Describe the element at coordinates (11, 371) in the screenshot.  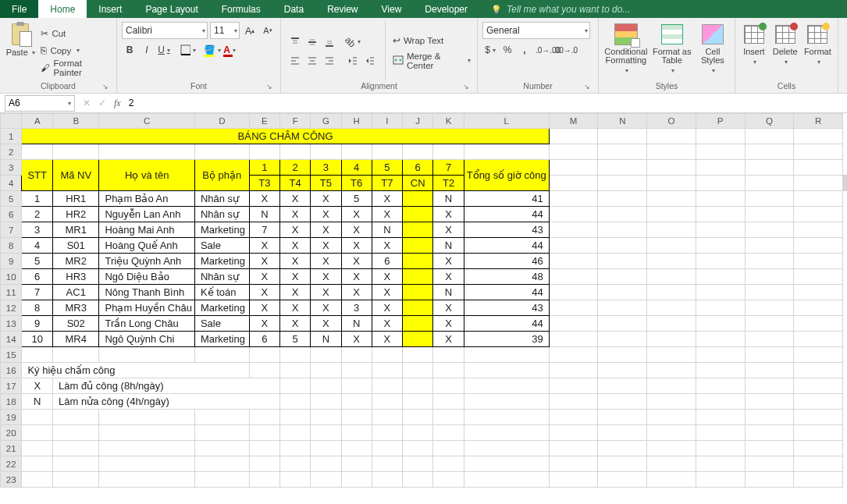
I see `row-header-16: 16` at that location.